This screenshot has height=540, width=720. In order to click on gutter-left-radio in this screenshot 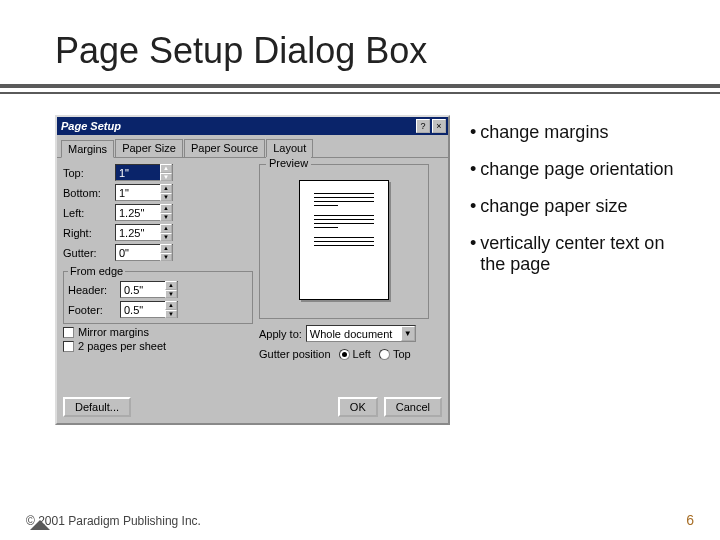, I will do `click(344, 354)`.